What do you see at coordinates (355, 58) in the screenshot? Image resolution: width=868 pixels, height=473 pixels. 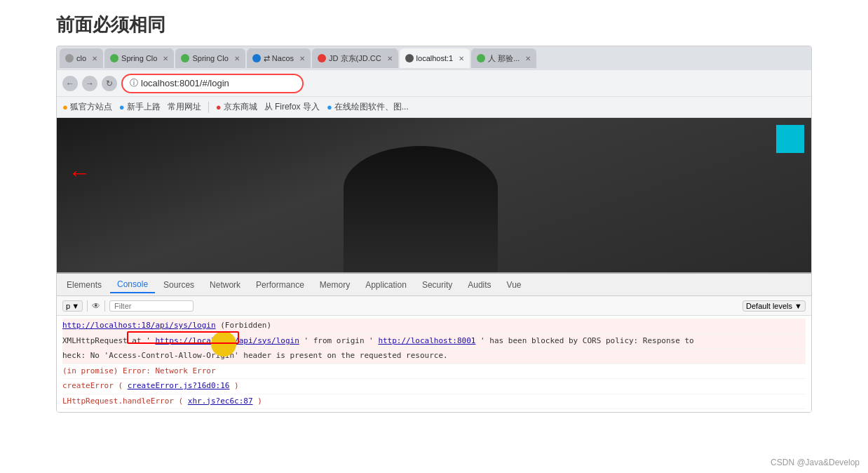 I see `browser-tab-5: JD 京东(JD.CC ✕` at bounding box center [355, 58].